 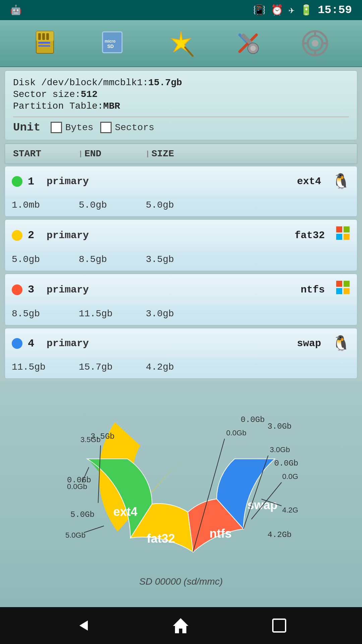 What do you see at coordinates (112, 106) in the screenshot?
I see `partition-table-value: MBR` at bounding box center [112, 106].